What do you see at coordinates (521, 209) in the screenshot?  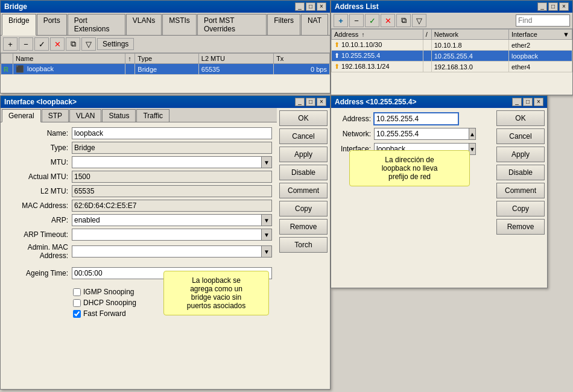 I see `addrdialog-copy-btn: Copy` at bounding box center [521, 209].